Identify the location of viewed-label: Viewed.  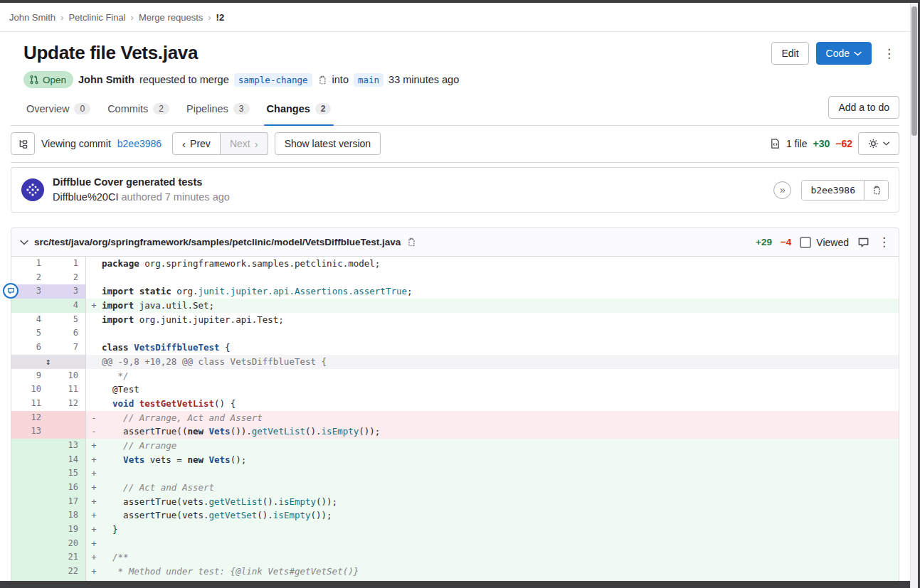
(832, 242).